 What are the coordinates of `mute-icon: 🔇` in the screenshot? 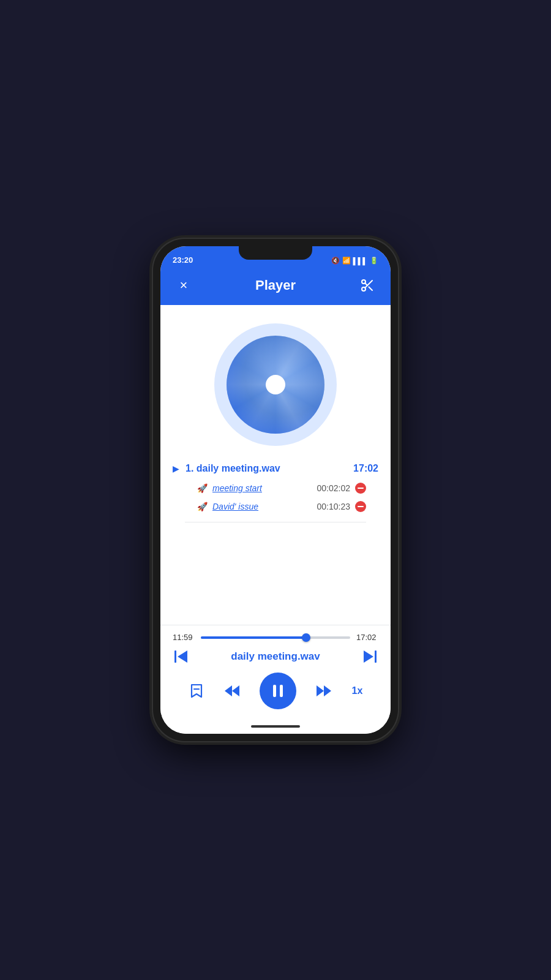 It's located at (335, 261).